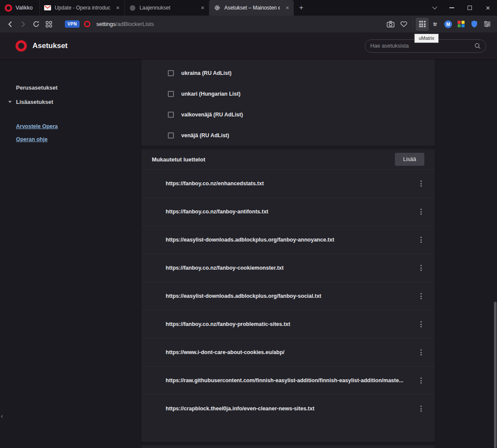  Describe the element at coordinates (410, 159) in the screenshot. I see `add-list-button: Lisää` at that location.